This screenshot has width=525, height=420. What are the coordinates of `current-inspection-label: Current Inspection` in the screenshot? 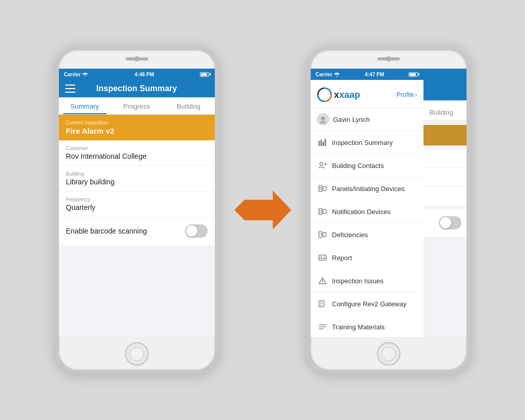 It's located at (137, 123).